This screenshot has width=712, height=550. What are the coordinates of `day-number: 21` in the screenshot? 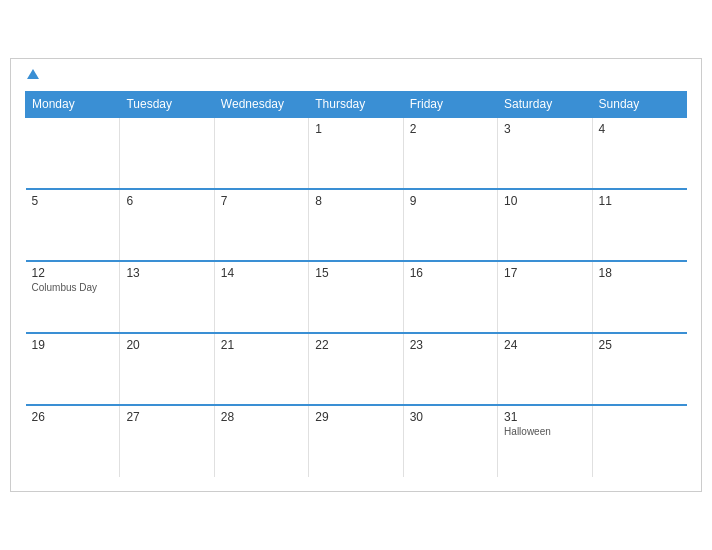 It's located at (262, 345).